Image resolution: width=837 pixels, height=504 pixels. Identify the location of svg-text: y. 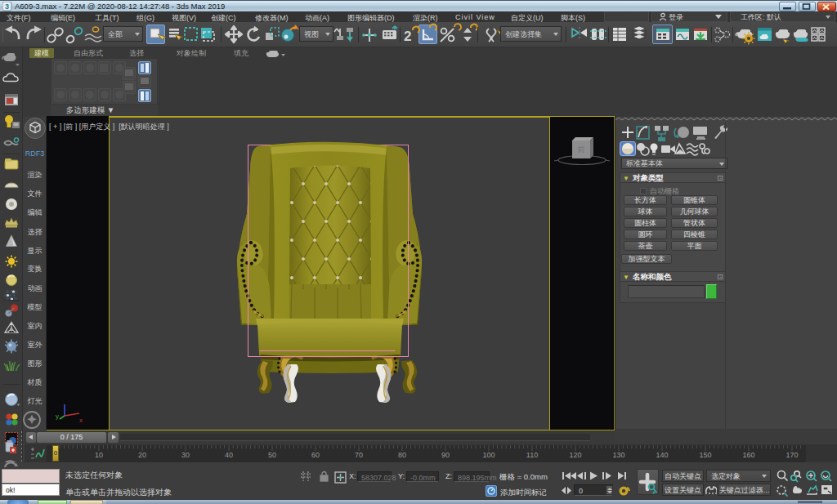
(57, 417).